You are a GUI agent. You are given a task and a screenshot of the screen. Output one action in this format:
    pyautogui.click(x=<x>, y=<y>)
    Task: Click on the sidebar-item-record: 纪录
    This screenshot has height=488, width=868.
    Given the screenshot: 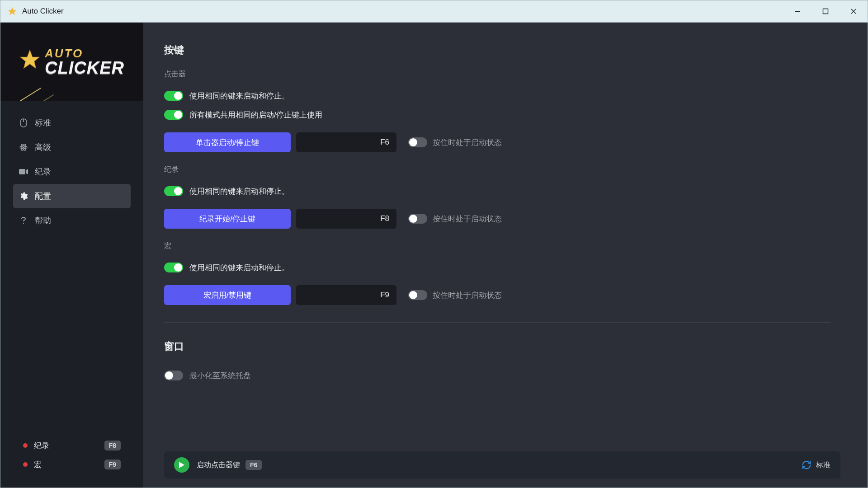 What is the action you would take?
    pyautogui.click(x=72, y=172)
    